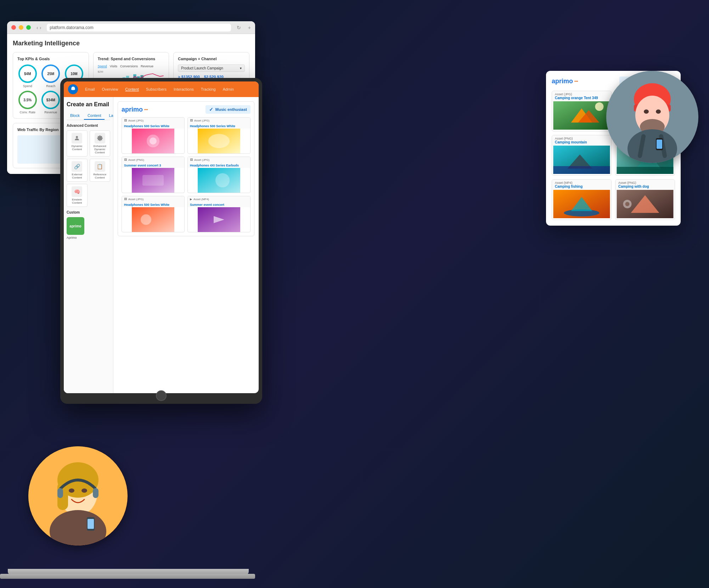 The height and width of the screenshot is (588, 709). I want to click on tab-content: Content, so click(94, 116).